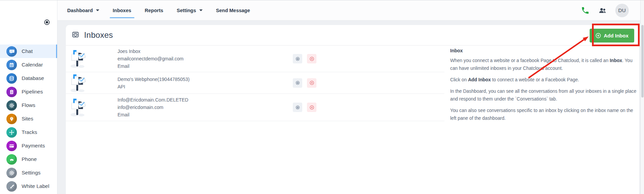  Describe the element at coordinates (598, 36) in the screenshot. I see `plus-circle-icon` at that location.